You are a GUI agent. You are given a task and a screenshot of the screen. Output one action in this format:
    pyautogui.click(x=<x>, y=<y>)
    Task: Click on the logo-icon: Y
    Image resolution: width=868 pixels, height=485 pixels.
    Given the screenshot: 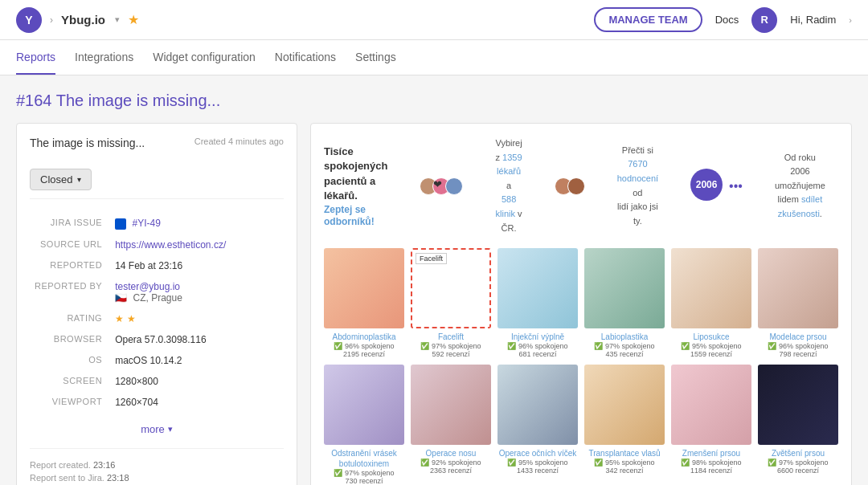 What is the action you would take?
    pyautogui.click(x=29, y=20)
    